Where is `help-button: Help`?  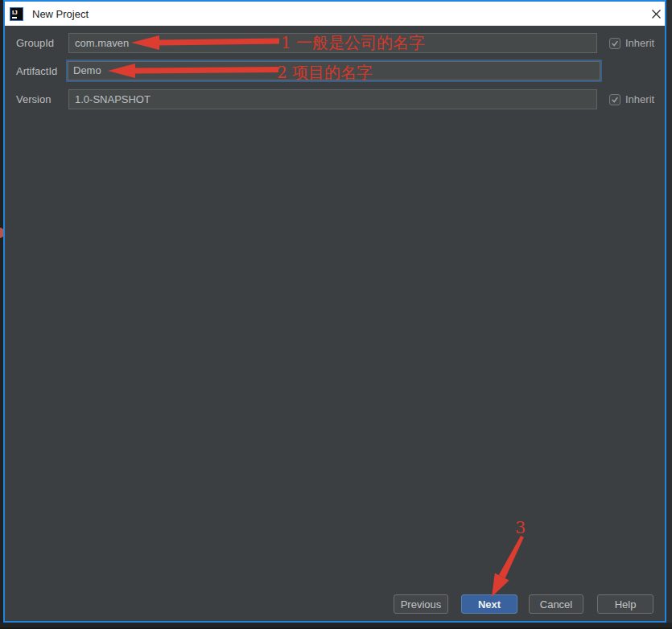
help-button: Help is located at coordinates (625, 604).